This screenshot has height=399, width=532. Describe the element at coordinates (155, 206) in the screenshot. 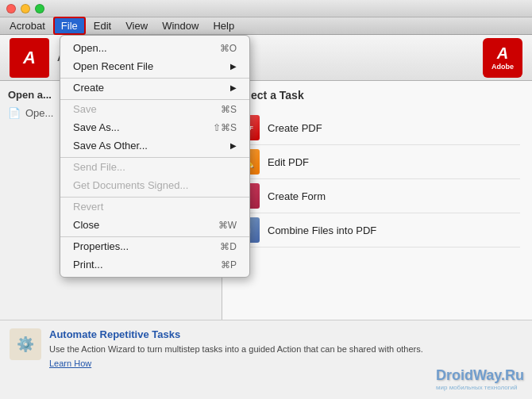

I see `menu-revert: Revert` at that location.